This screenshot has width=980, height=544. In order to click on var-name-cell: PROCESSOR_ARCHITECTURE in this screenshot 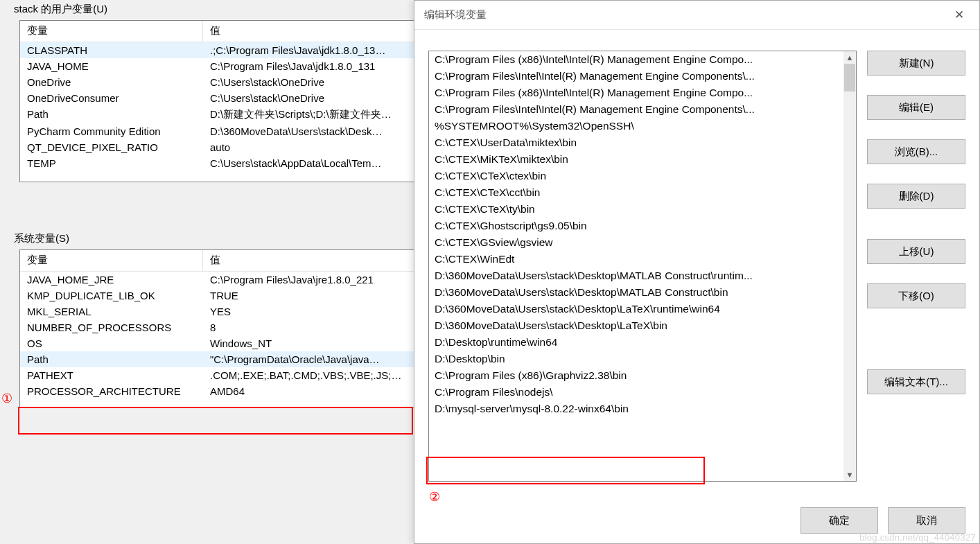, I will do `click(112, 391)`.